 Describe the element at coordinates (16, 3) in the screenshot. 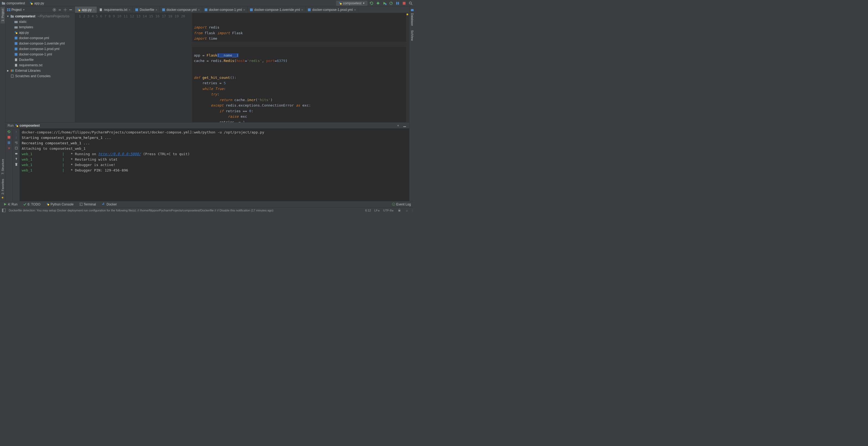

I see `breadcrumb-dir: composetest` at that location.